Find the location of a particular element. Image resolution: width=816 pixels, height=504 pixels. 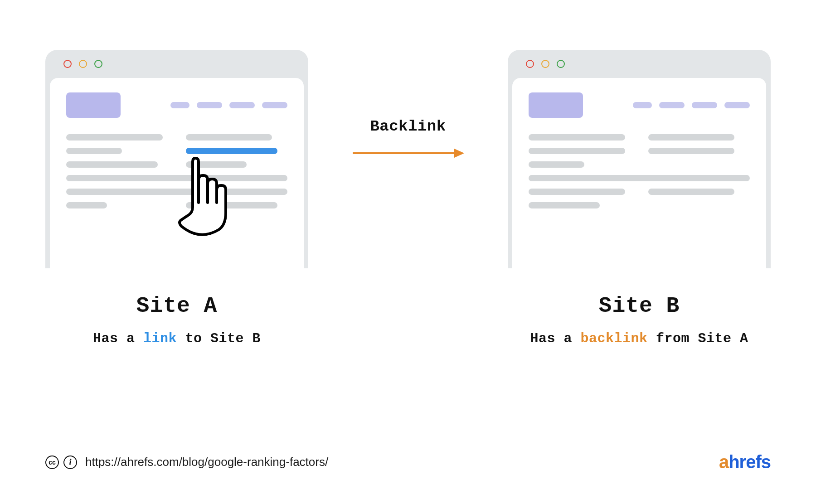

site-b-title: Site B is located at coordinates (639, 306).